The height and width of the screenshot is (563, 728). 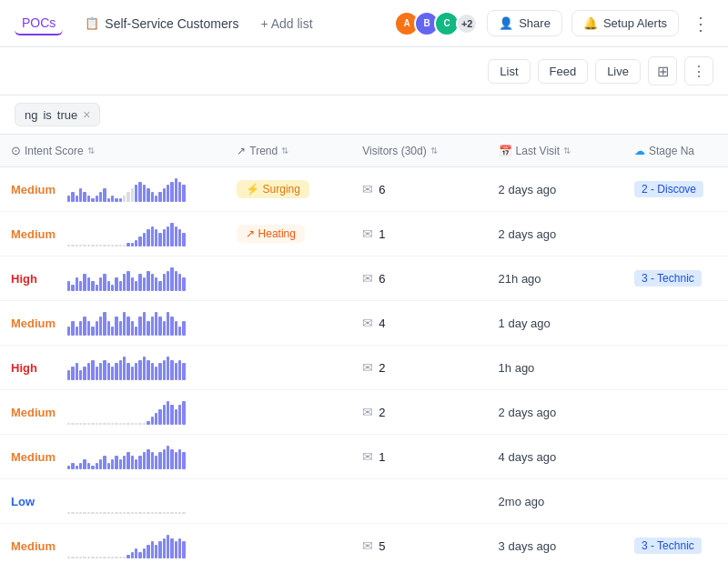 I want to click on filter-tag: ng is true ×, so click(x=57, y=115).